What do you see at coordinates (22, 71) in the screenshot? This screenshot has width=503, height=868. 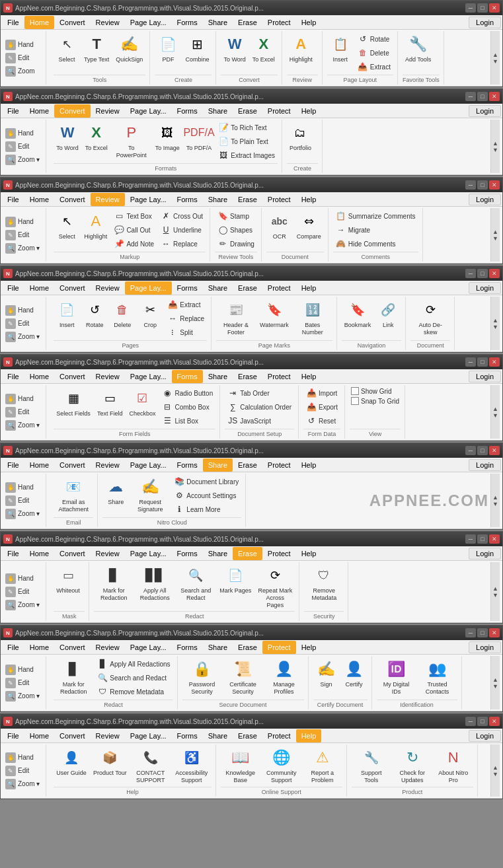 I see `zoom-tool-1: 🔍 Zoom` at bounding box center [22, 71].